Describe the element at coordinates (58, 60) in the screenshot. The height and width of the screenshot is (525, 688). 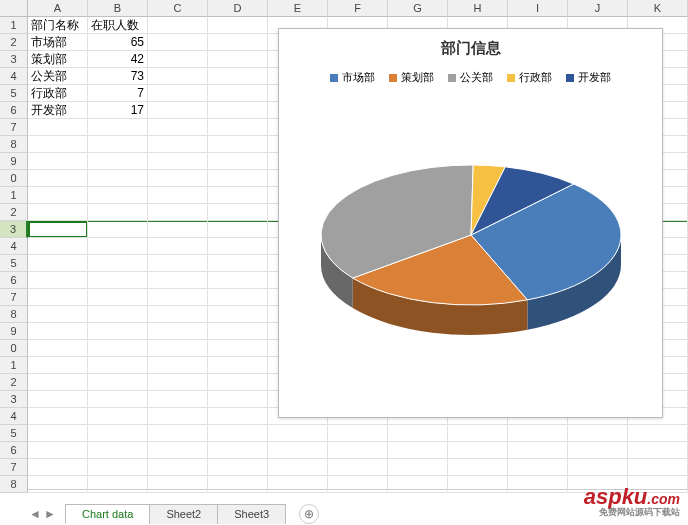
I see `table-cell-name: 策划部` at that location.